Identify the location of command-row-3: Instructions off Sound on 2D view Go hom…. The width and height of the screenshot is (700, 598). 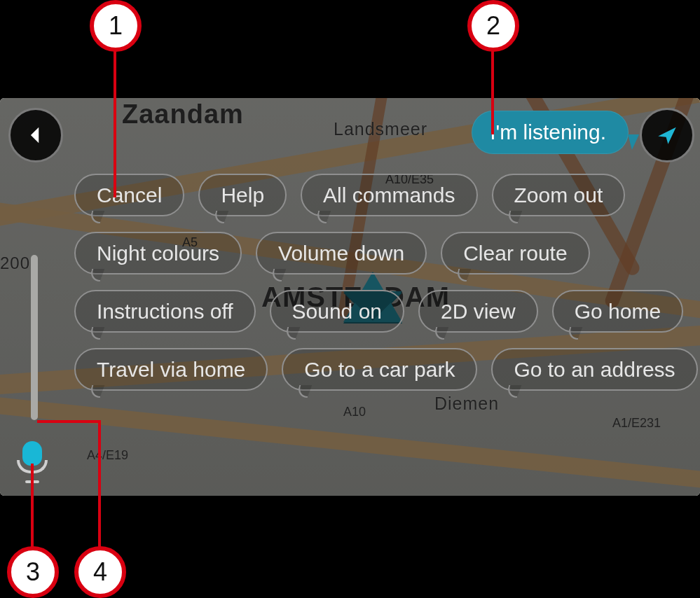
(381, 311).